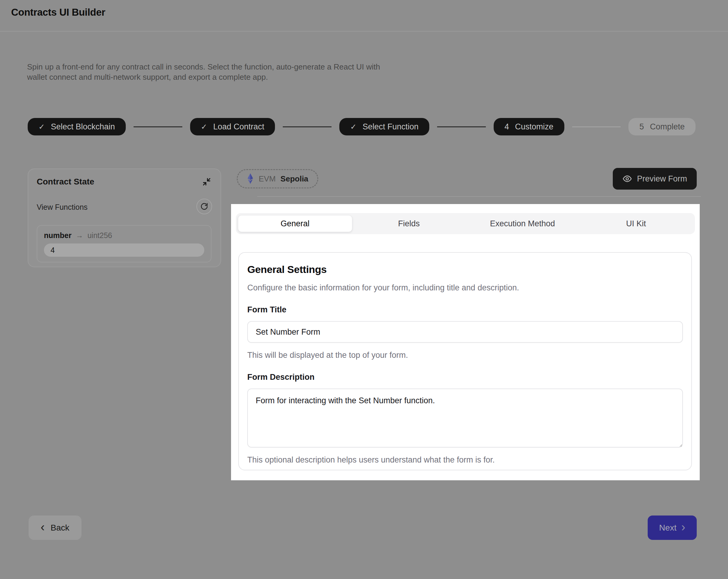  What do you see at coordinates (384, 127) in the screenshot?
I see `step-select-function: ✓ Select Function` at bounding box center [384, 127].